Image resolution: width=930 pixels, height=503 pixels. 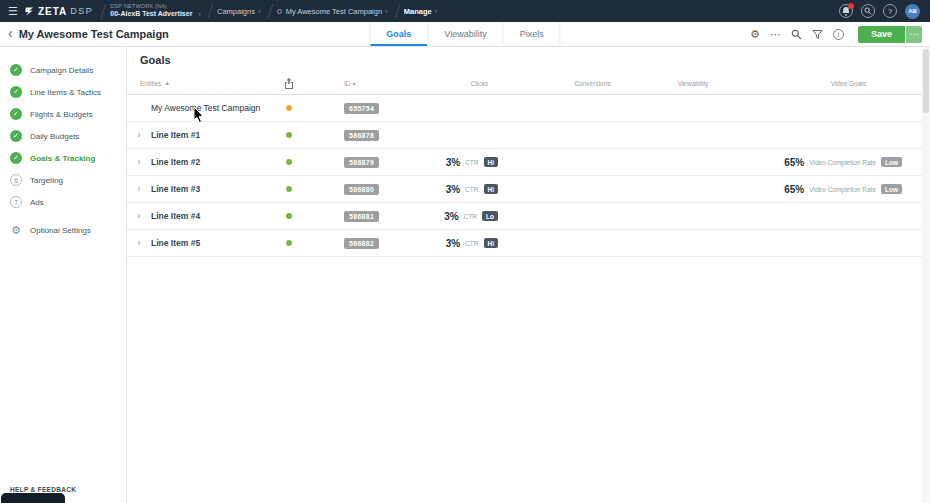 I want to click on share-export-icon, so click(x=289, y=84).